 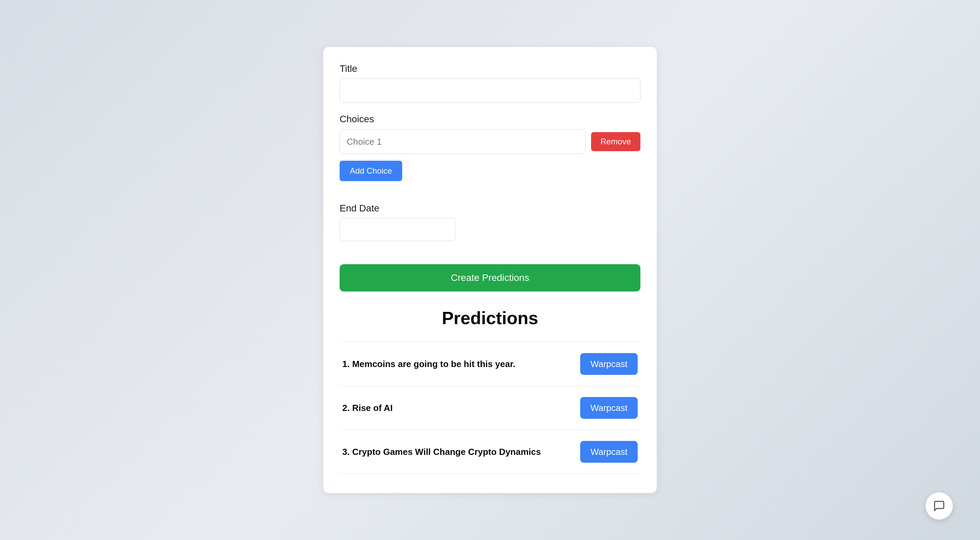 What do you see at coordinates (398, 229) in the screenshot?
I see `end-date-input: 03/23/2024, 5:03 PM` at bounding box center [398, 229].